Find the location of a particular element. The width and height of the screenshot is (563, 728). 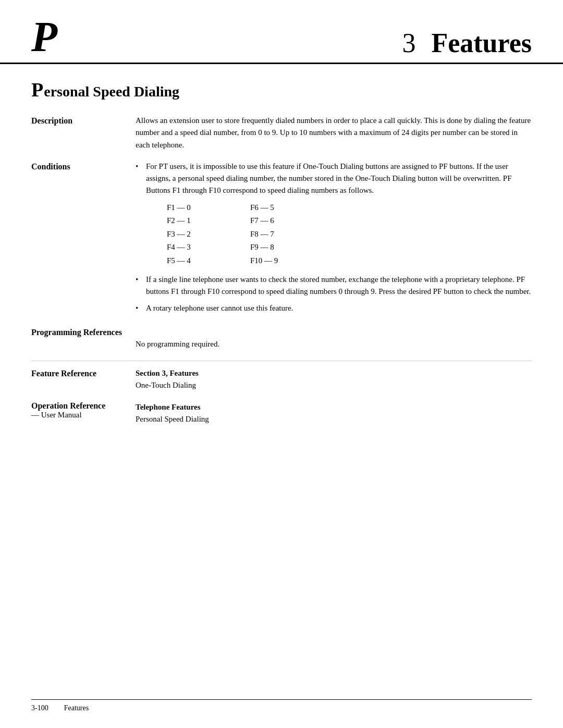

conditions-bullet-1-text: For PT users, it is impossible to use th… is located at coordinates (339, 179).